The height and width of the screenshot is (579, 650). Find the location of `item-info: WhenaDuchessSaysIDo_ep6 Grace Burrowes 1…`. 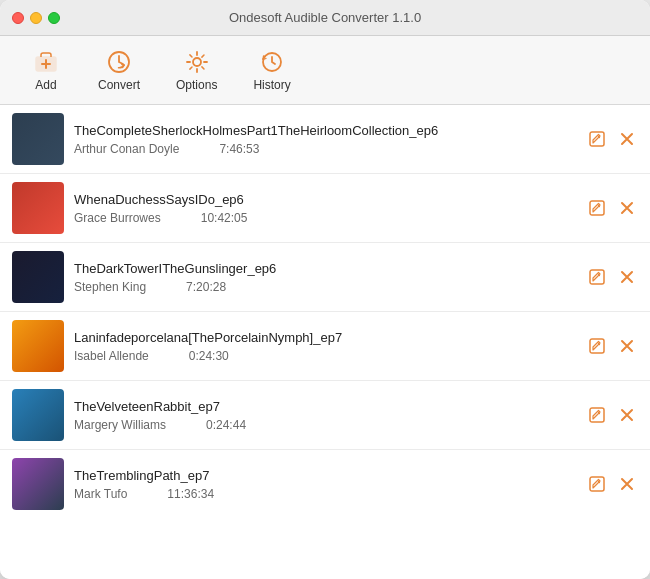

item-info: WhenaDuchessSaysIDo_ep6 Grace Burrowes 1… is located at coordinates (325, 208).